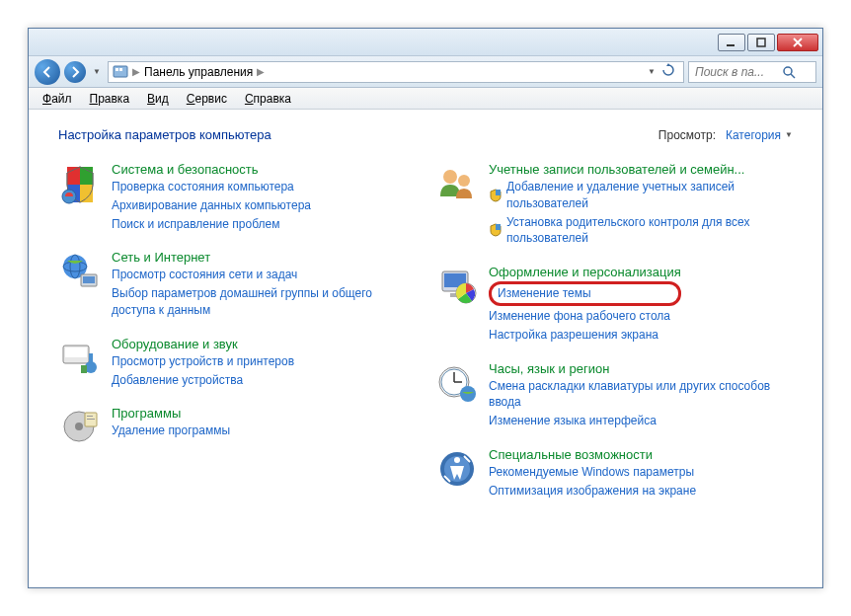 Image resolution: width=851 pixels, height=616 pixels. What do you see at coordinates (211, 225) in the screenshot?
I see `link-find-fix-problems: Поиск и исправление проблем` at bounding box center [211, 225].